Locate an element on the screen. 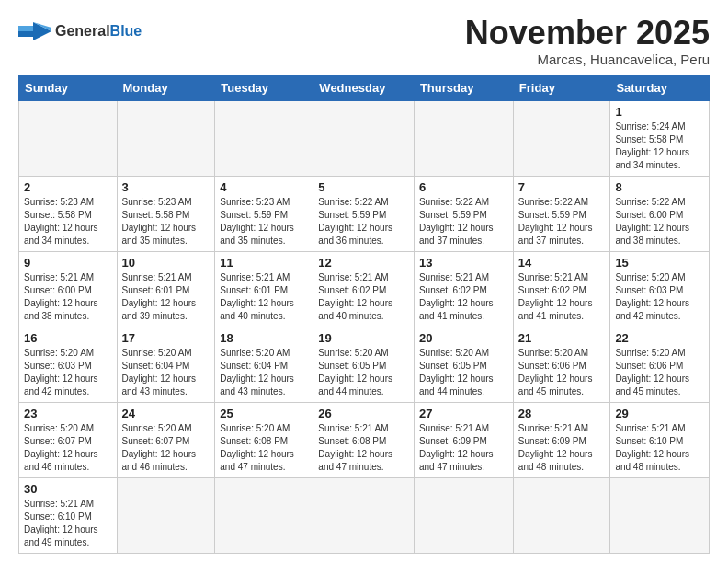 Image resolution: width=728 pixels, height=563 pixels. col-wednesday: Wednesday is located at coordinates (364, 87).